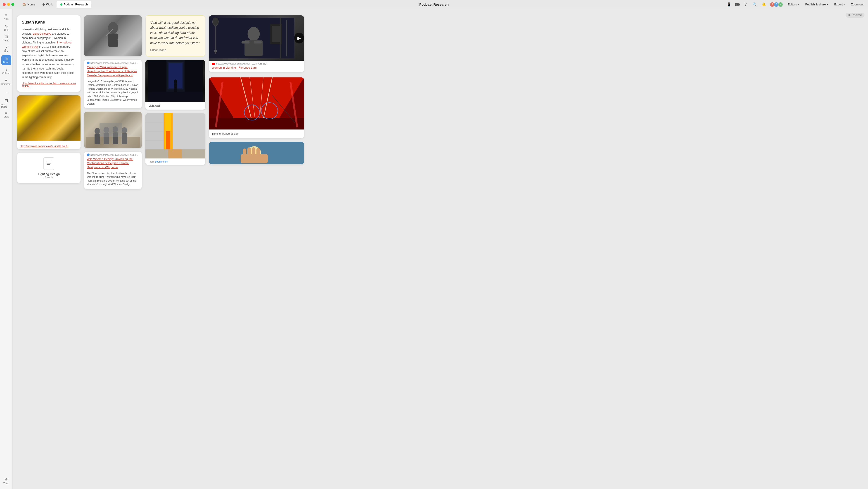 This screenshot has height=489, width=868. What do you see at coordinates (780, 4) in the screenshot?
I see `avatar-3: M` at bounding box center [780, 4].